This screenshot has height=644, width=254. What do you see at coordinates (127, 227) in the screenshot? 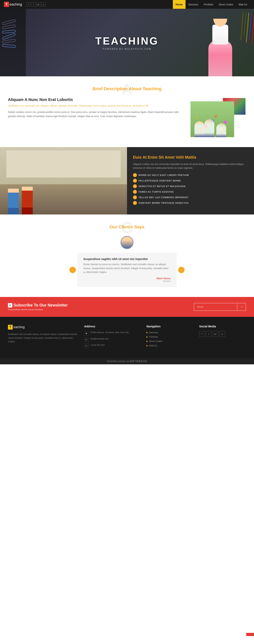
I see `clients-title: C Our Clients Says` at bounding box center [127, 227].